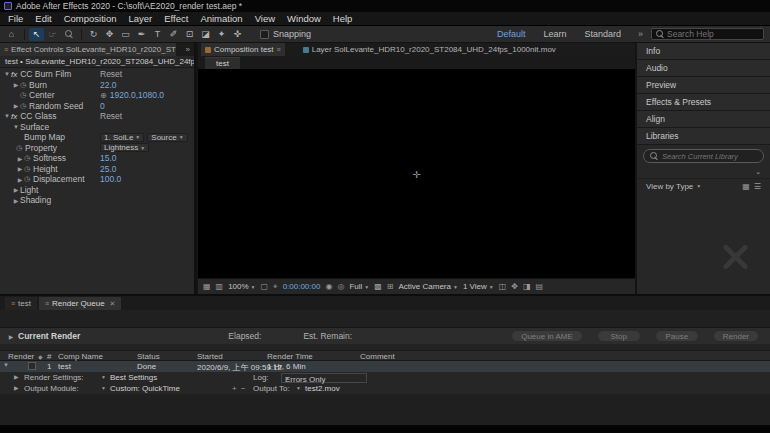 The image size is (770, 433). Describe the element at coordinates (222, 63) in the screenshot. I see `viewer-tab-test: test` at that location.